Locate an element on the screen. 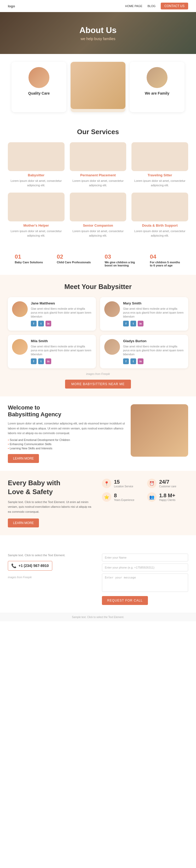  service-title-senior: Senior Companion is located at coordinates (98, 225).